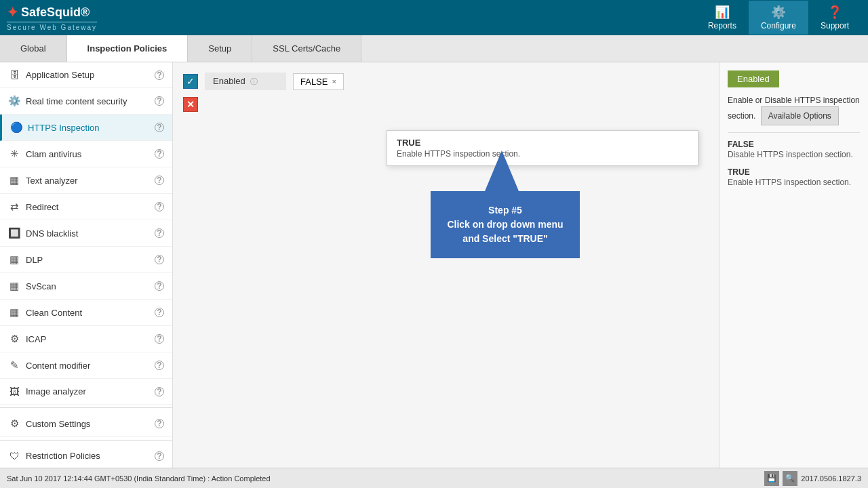 Image resolution: width=868 pixels, height=488 pixels. Describe the element at coordinates (722, 12) in the screenshot. I see `reports-icon: 📊` at that location.